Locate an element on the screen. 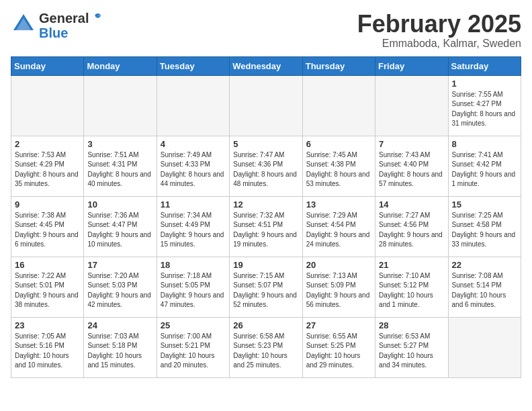 This screenshot has height=411, width=532. weekday-header-row: SundayMondayTuesdayWednesdayThursdayFrid… is located at coordinates (266, 66).